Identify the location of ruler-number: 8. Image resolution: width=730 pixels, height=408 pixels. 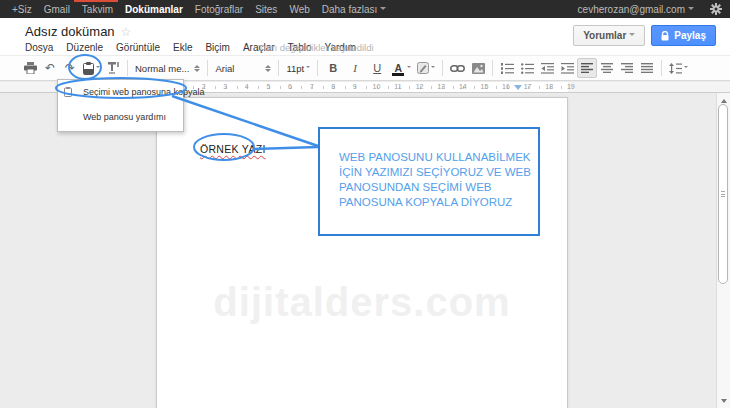
(333, 86).